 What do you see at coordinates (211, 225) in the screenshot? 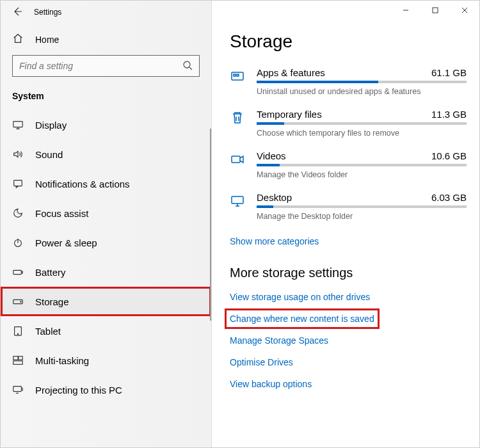
I see `scrollbar` at bounding box center [211, 225].